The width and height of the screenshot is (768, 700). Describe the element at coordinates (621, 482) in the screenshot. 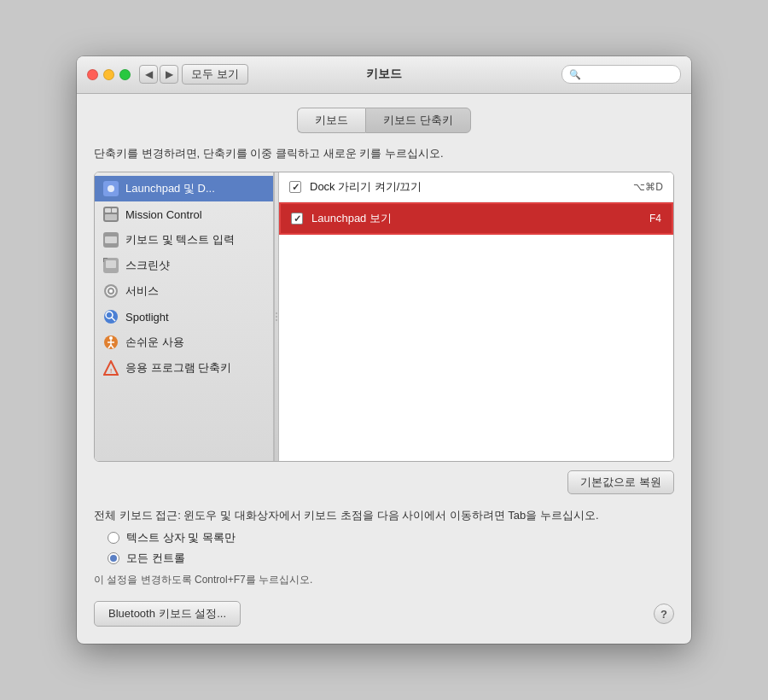

I see `restore-button: 기본값으로 복원` at that location.